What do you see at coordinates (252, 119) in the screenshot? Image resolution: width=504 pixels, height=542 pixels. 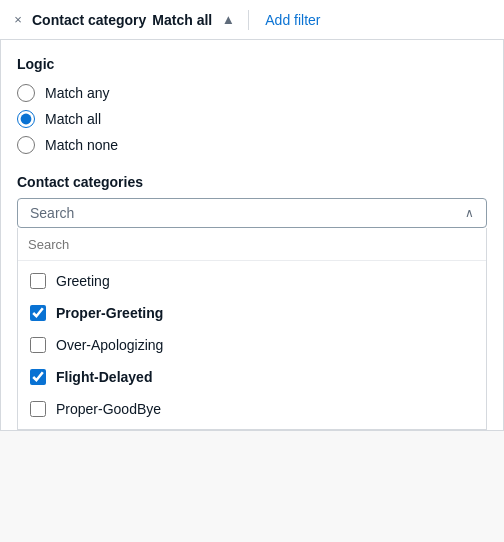 I see `radio-match-all: Match all` at bounding box center [252, 119].